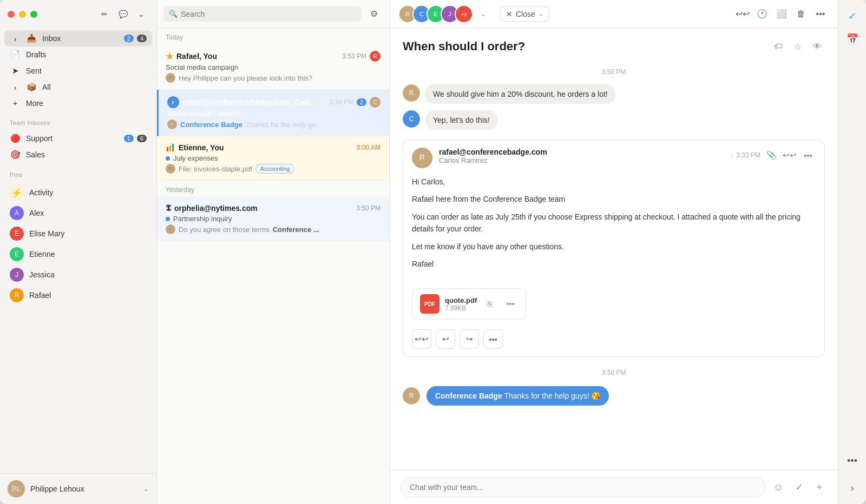 This screenshot has width=866, height=504. I want to click on rt-checkmark-button: ✓, so click(852, 16).